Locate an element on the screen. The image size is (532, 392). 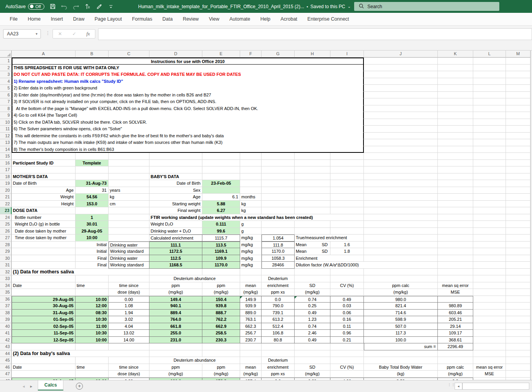
cell-E23: 6.27 is located at coordinates (221, 211).